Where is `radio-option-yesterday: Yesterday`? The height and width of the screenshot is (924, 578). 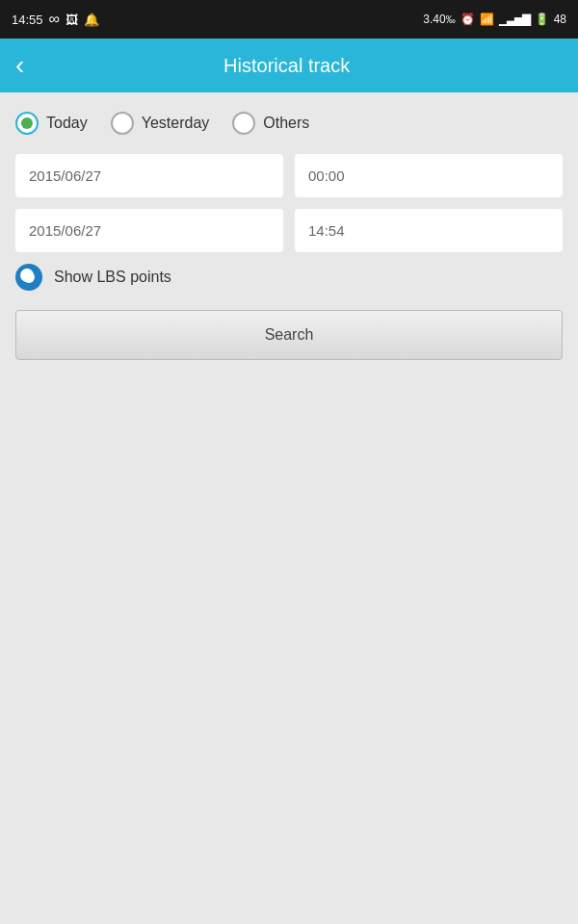 radio-option-yesterday: Yesterday is located at coordinates (160, 123).